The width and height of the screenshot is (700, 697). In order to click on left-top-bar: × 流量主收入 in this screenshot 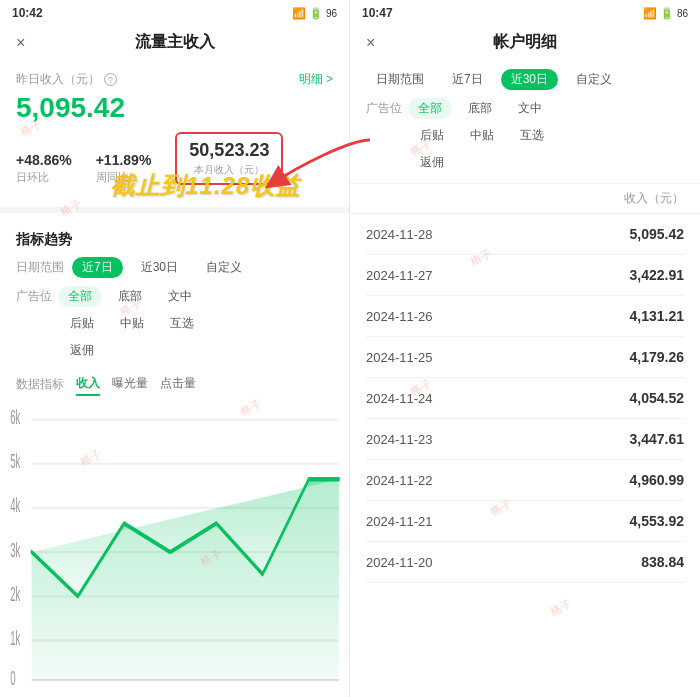, I will do `click(174, 42)`.